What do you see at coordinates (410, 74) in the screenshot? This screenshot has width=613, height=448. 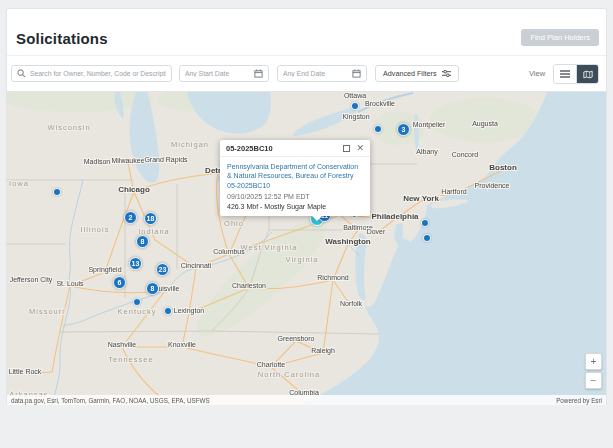 I see `advanced-filters-label: Advanced Filters` at bounding box center [410, 74].